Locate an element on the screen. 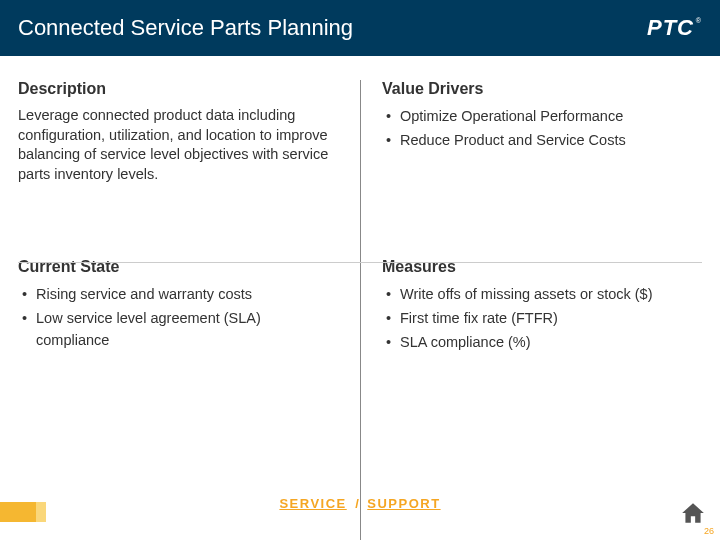 This screenshot has height=540, width=720. list-item: Write offs of missing assets or stock ($… is located at coordinates (537, 295).